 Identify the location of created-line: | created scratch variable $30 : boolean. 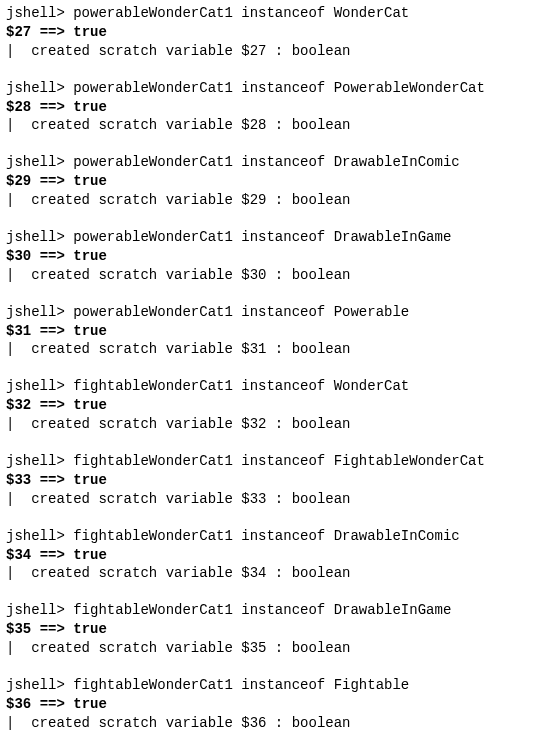
(273, 276).